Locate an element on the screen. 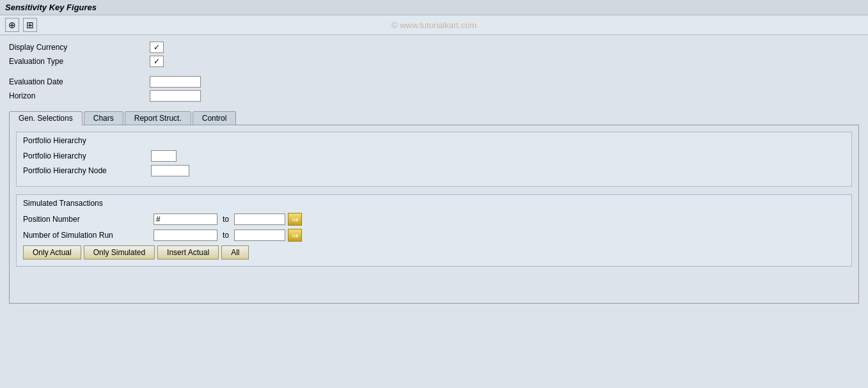  position-number-row: Position Number to ⇒ is located at coordinates (434, 219).